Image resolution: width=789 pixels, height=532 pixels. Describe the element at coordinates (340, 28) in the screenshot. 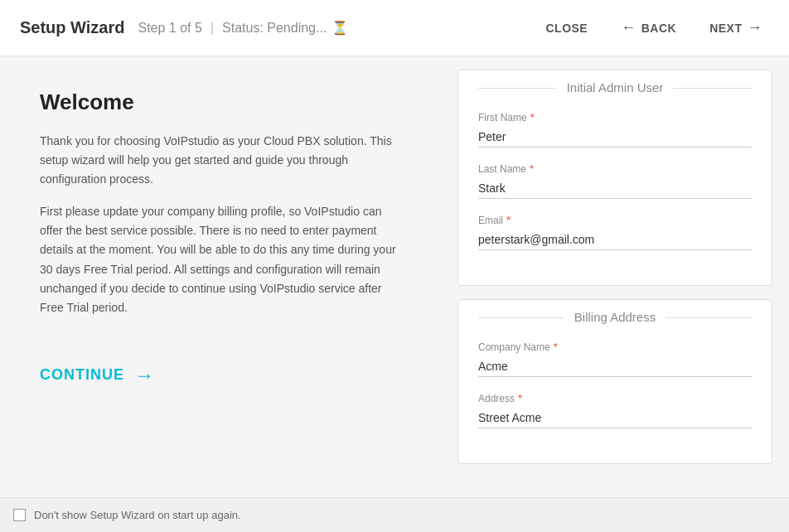

I see `hourglass-icon: ⏳` at that location.